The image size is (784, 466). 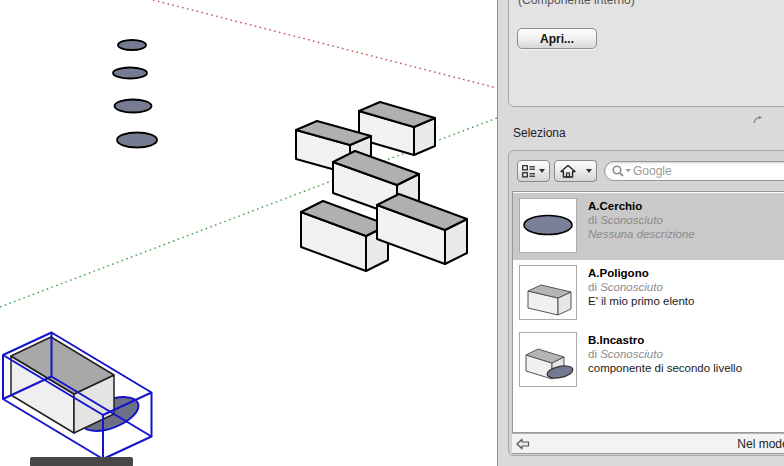 I want to click on list-footer-bar: Nel modell, so click(x=648, y=444).